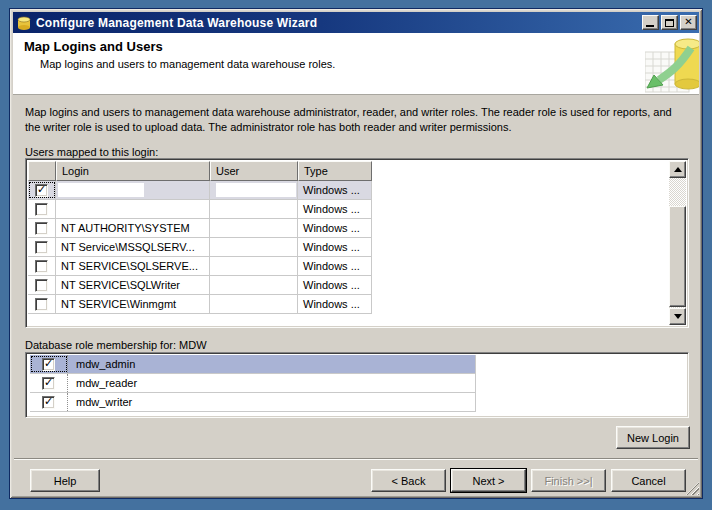 This screenshot has width=712, height=510. I want to click on new-login-button: New Login, so click(653, 438).